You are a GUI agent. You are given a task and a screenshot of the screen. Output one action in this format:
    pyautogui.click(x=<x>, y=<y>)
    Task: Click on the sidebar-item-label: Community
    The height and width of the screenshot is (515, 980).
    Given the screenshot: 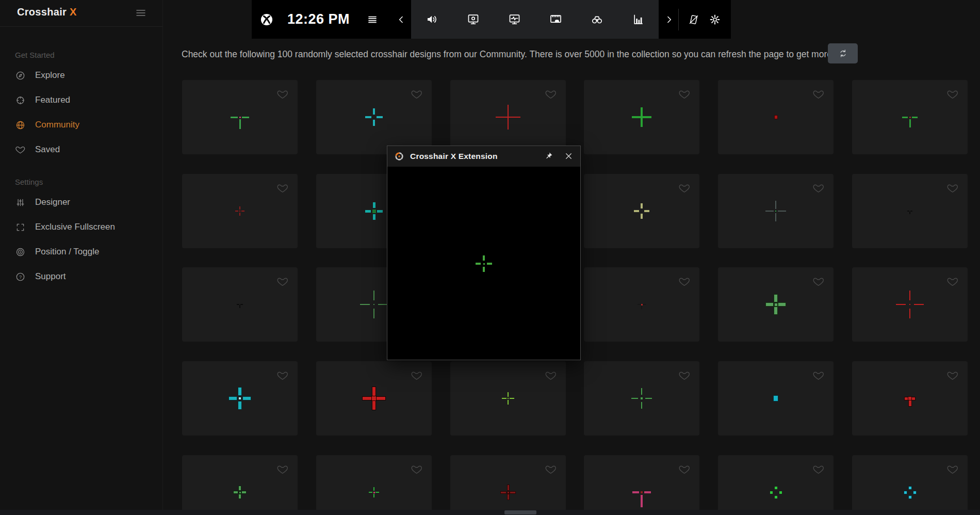 What is the action you would take?
    pyautogui.click(x=57, y=125)
    